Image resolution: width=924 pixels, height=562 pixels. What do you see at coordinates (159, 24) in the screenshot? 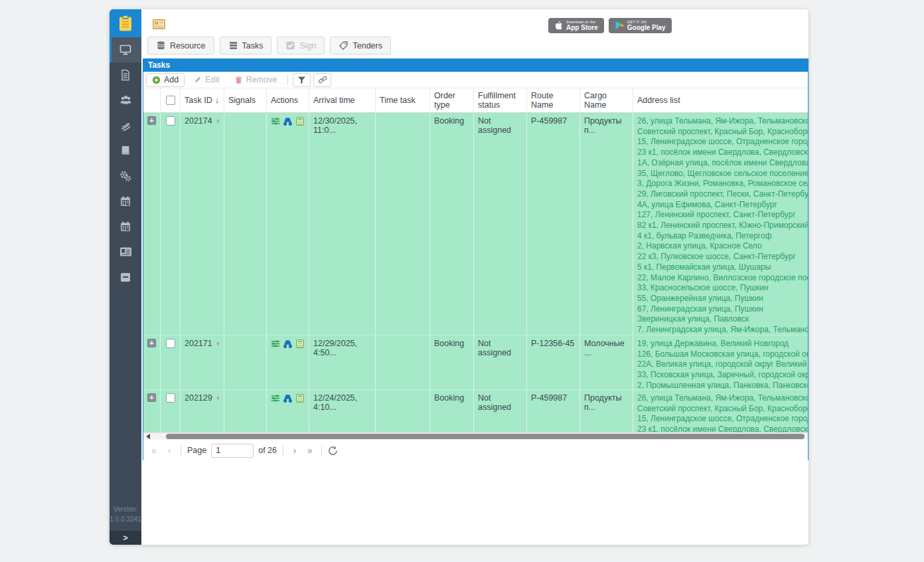
I see `news-icon` at bounding box center [159, 24].